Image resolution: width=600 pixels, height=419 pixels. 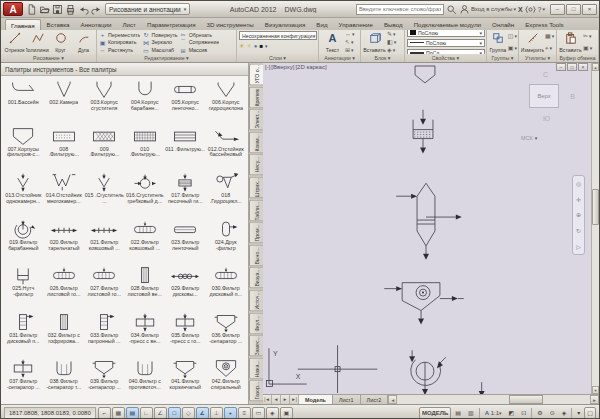 What do you see at coordinates (546, 118) in the screenshot?
I see `viewcube-south: Ю` at bounding box center [546, 118].